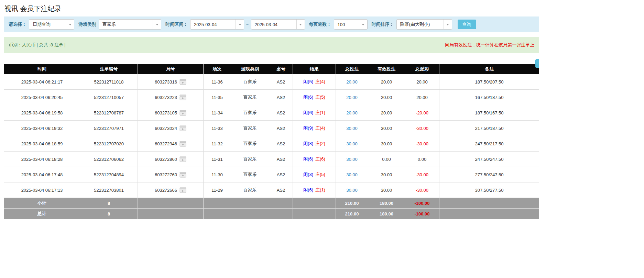 The height and width of the screenshot is (278, 644). Describe the element at coordinates (166, 190) in the screenshot. I see `round-number: 603272666` at that location.